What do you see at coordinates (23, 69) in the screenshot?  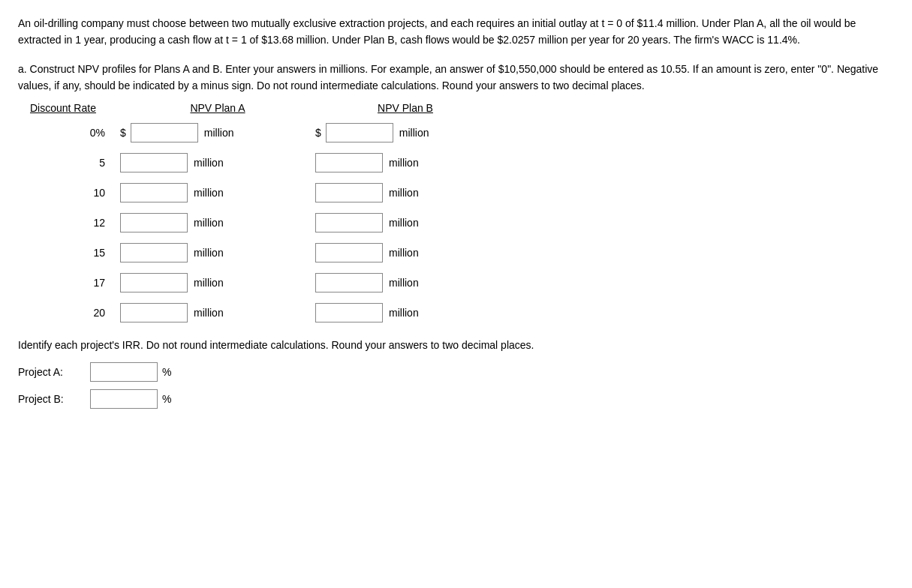 I see `section-a-prefix: a.` at bounding box center [23, 69].